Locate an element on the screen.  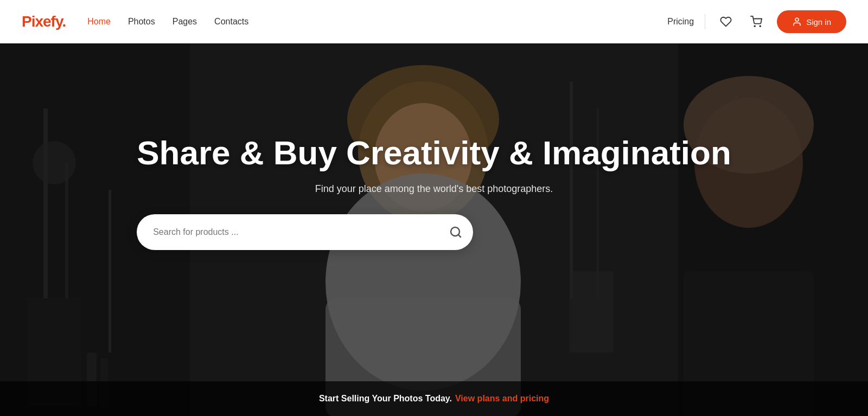
search-input is located at coordinates (301, 232).